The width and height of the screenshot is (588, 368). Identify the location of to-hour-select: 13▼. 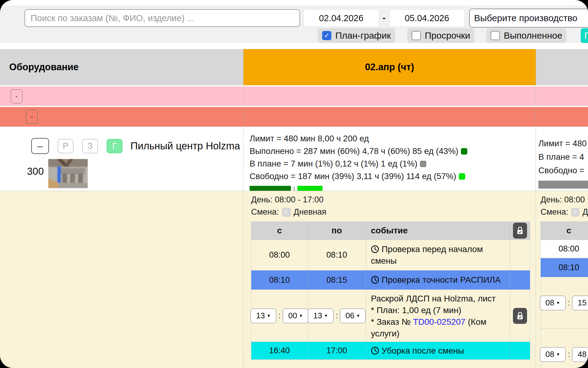
(321, 316).